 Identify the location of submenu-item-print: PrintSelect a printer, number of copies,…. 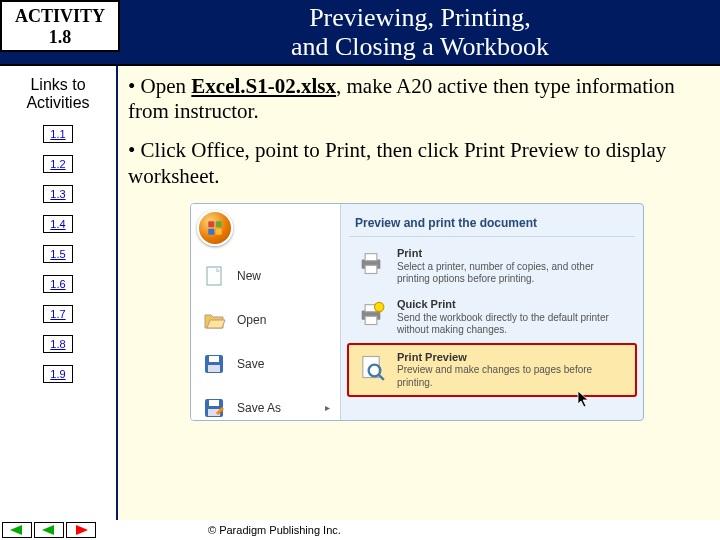
(492, 266).